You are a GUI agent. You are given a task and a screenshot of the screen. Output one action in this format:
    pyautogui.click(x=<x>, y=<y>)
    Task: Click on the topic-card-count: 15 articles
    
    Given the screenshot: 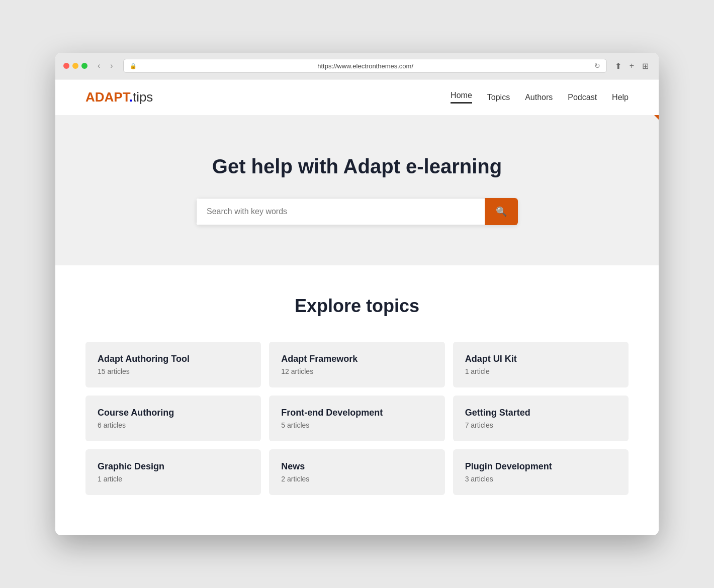 What is the action you would take?
    pyautogui.click(x=173, y=371)
    